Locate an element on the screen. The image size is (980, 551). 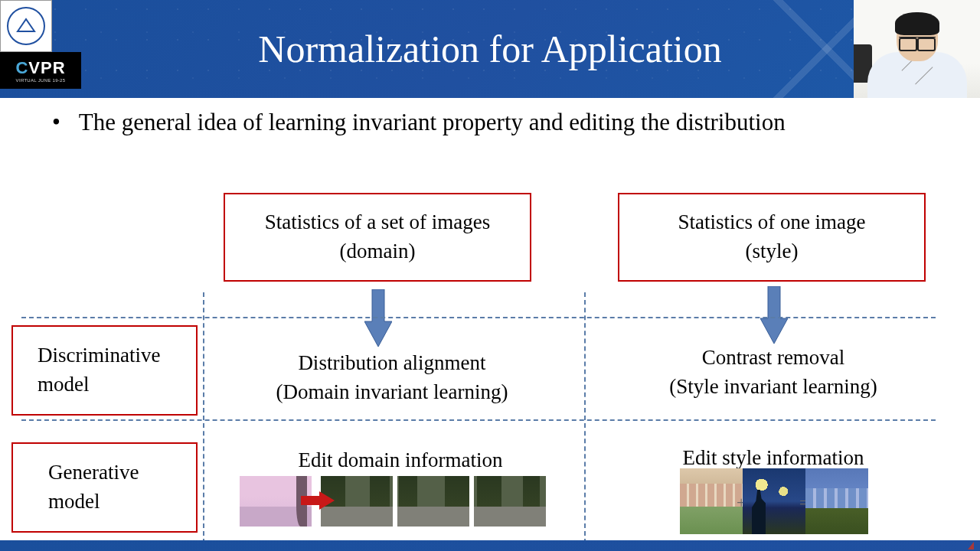
bullet-text: The general idea of learning invariant p… is located at coordinates (432, 122).